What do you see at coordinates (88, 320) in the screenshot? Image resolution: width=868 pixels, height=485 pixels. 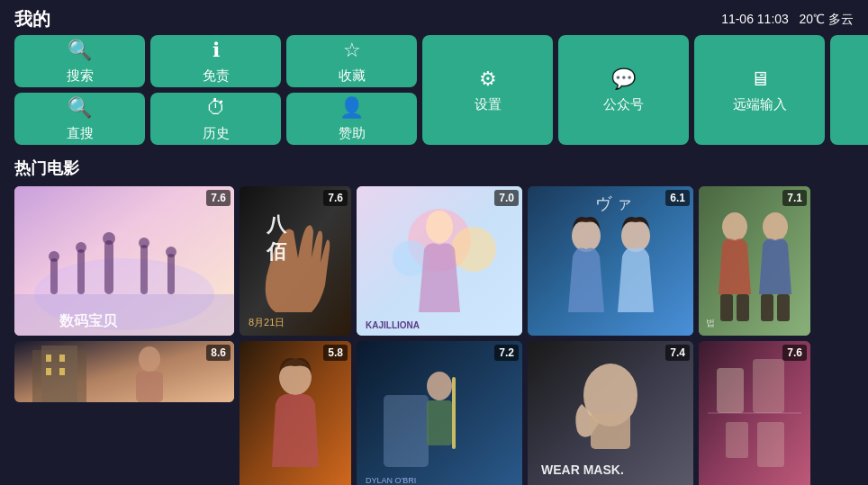 I see `svg-text: 数码宝贝` at bounding box center [88, 320].